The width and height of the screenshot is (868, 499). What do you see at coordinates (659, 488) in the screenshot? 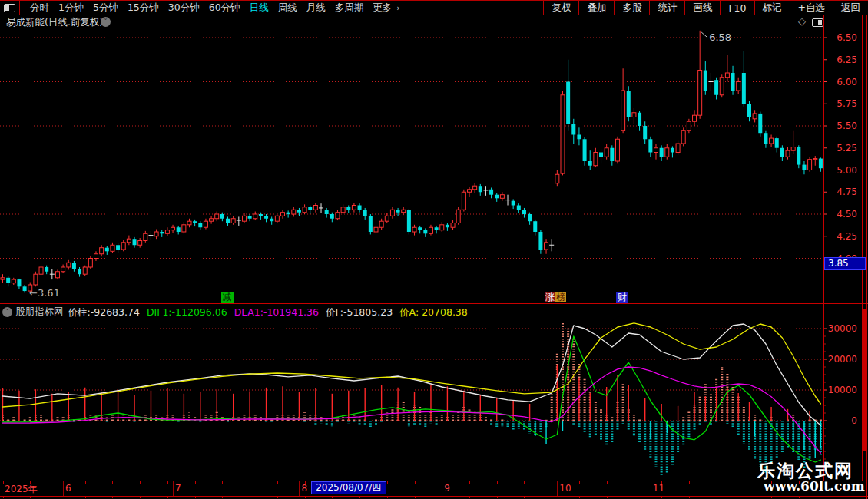
I see `month-label: 11` at bounding box center [659, 488].